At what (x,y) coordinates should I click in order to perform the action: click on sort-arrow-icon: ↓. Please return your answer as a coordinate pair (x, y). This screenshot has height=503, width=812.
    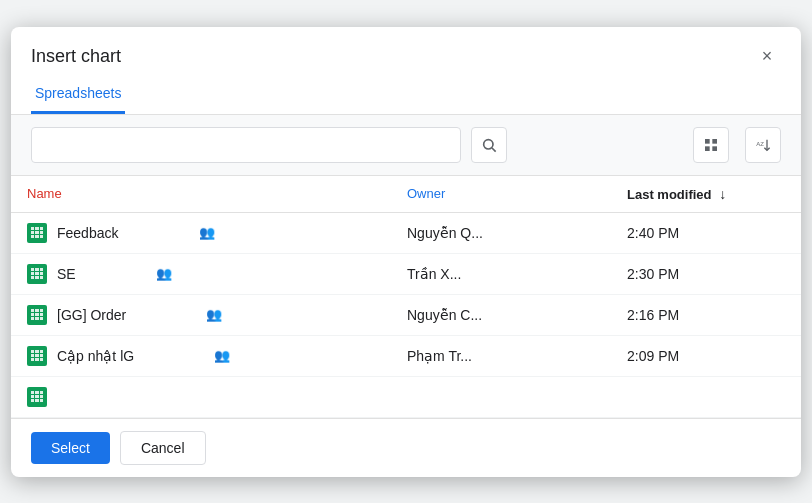
    Looking at the image, I should click on (722, 194).